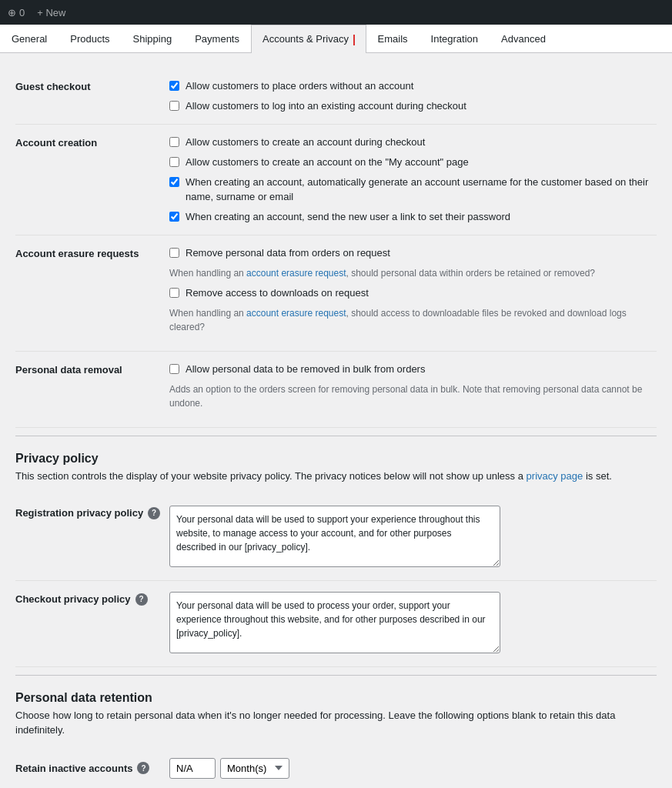 This screenshot has width=672, height=788. Describe the element at coordinates (336, 723) in the screenshot. I see `data-retention-desc: Choose how long to retain personal data …` at that location.